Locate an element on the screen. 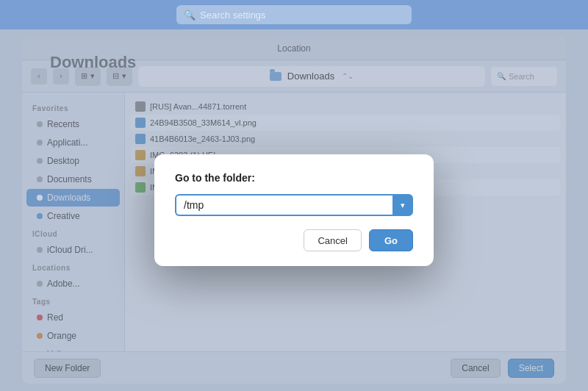  top-bar: 🔍 is located at coordinates (294, 15).